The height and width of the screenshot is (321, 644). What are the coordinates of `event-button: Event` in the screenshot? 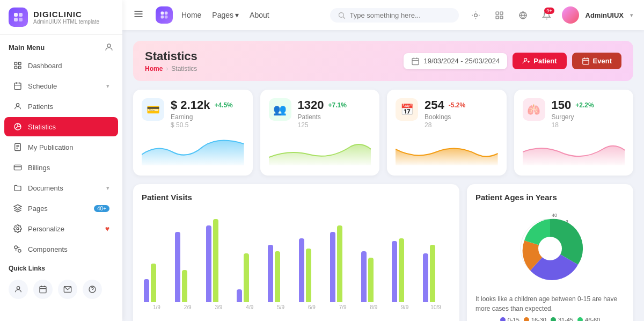 It's located at (597, 61).